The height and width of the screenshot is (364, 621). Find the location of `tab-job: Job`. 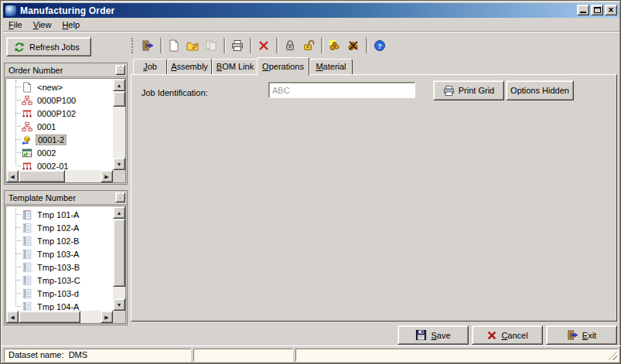

tab-job: Job is located at coordinates (150, 66).